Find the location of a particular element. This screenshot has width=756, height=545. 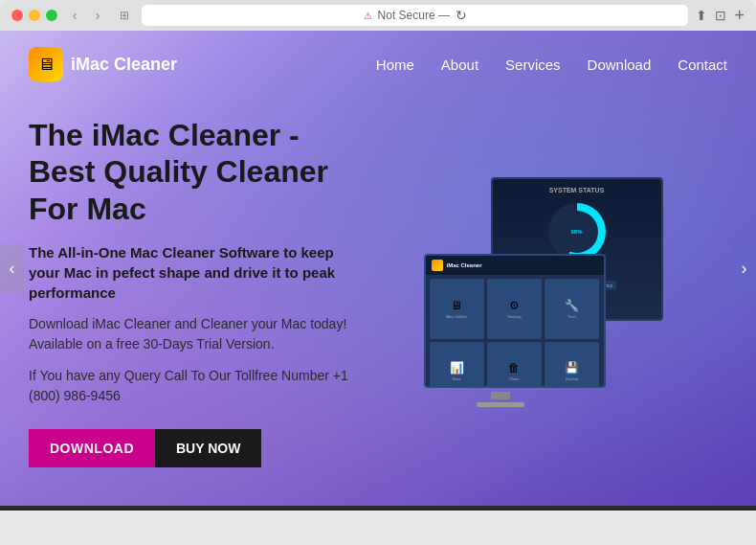

tile-backup-label: Backup is located at coordinates (572, 379).